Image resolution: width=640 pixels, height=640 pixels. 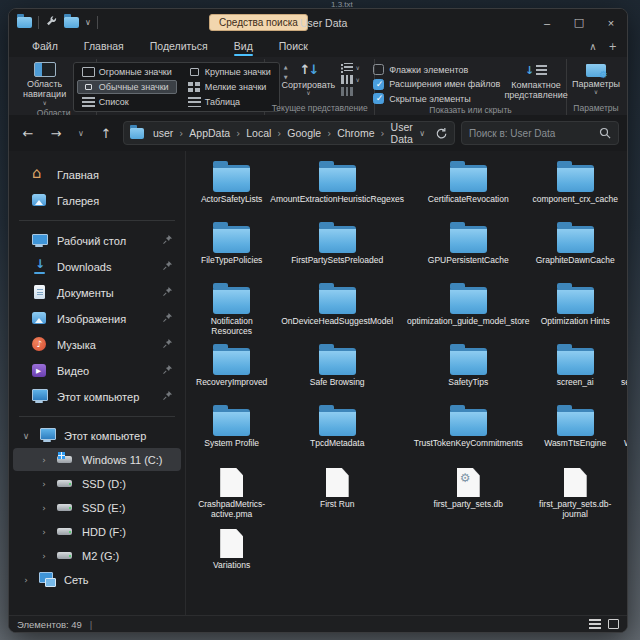 What do you see at coordinates (258, 22) in the screenshot?
I see `search-tools-badge: Средства поиска` at bounding box center [258, 22].